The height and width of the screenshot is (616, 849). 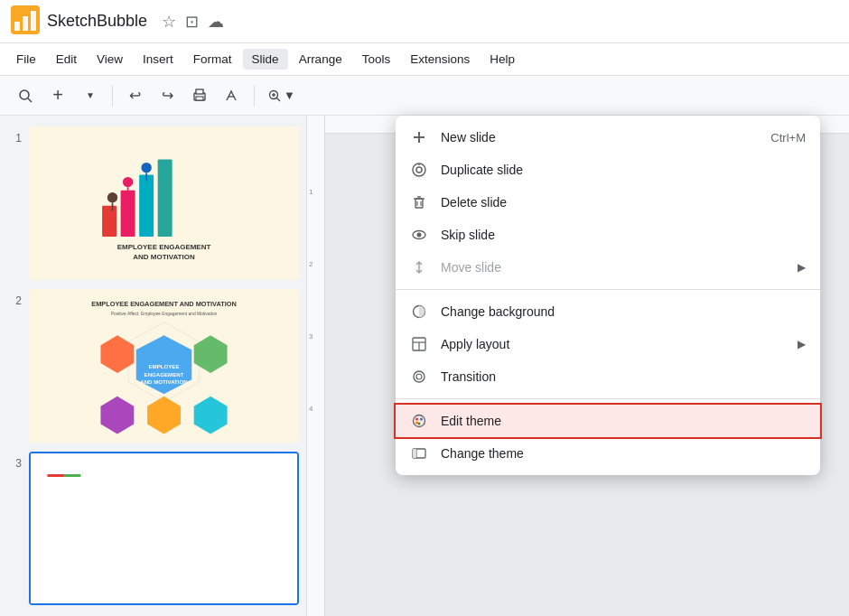 What do you see at coordinates (608, 202) in the screenshot?
I see `menu-item-delete-slide: Delete slide` at bounding box center [608, 202].